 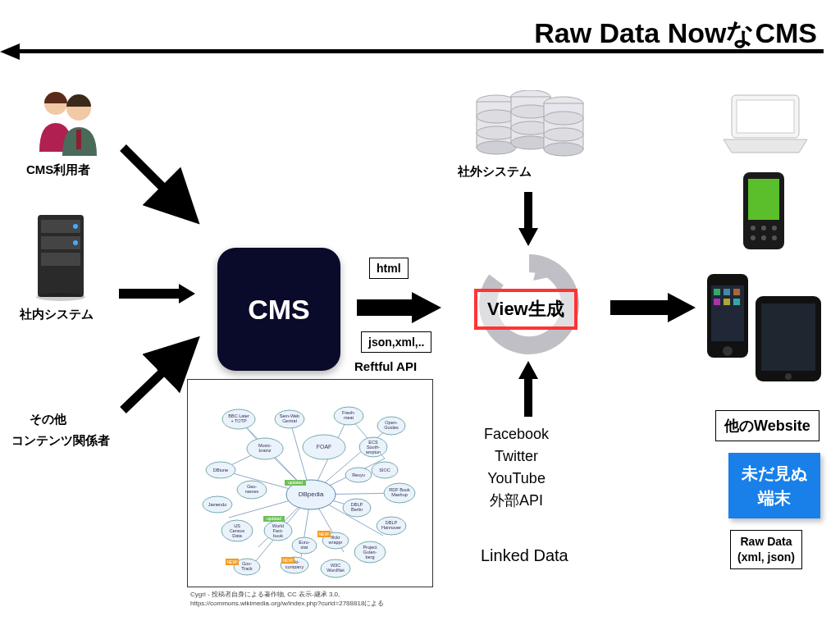 I want to click on restful-api-label: Reftful API, so click(x=386, y=366).